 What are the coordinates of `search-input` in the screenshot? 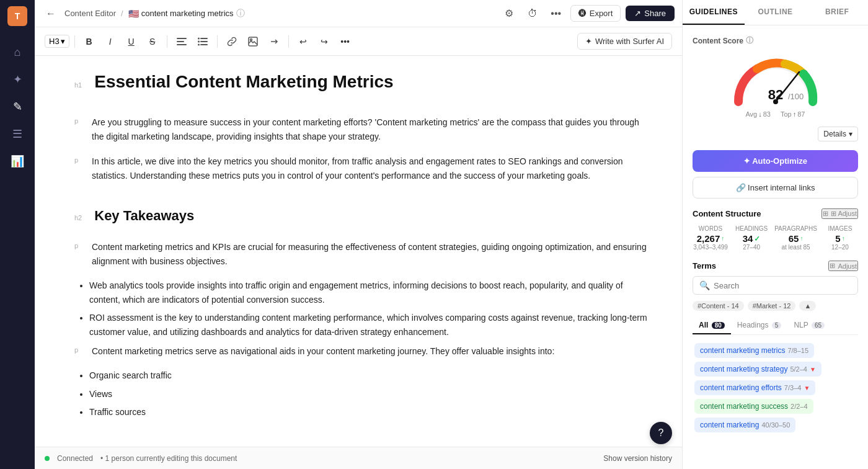 It's located at (782, 285).